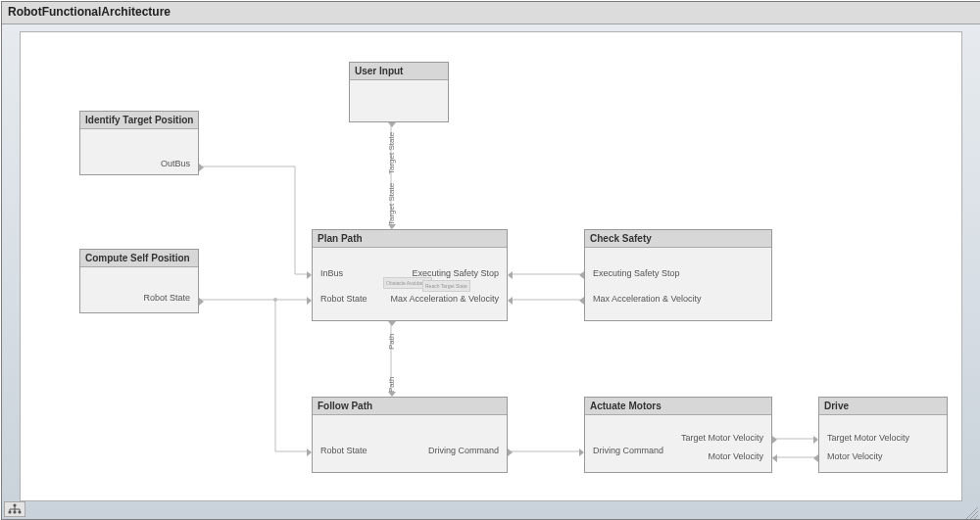  I want to click on block-title: Compute Self Position, so click(139, 259).